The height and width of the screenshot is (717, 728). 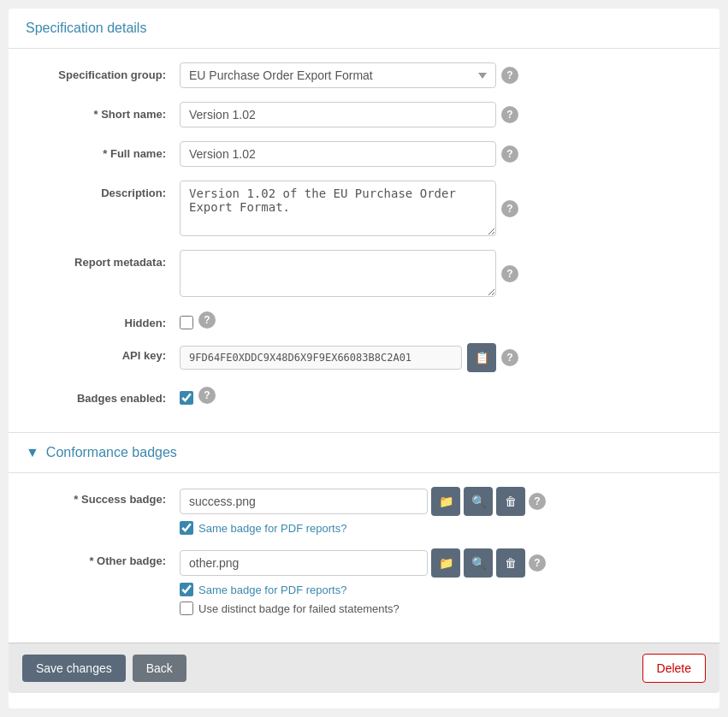 What do you see at coordinates (111, 453) in the screenshot?
I see `conformance-title: Conformance badges` at bounding box center [111, 453].